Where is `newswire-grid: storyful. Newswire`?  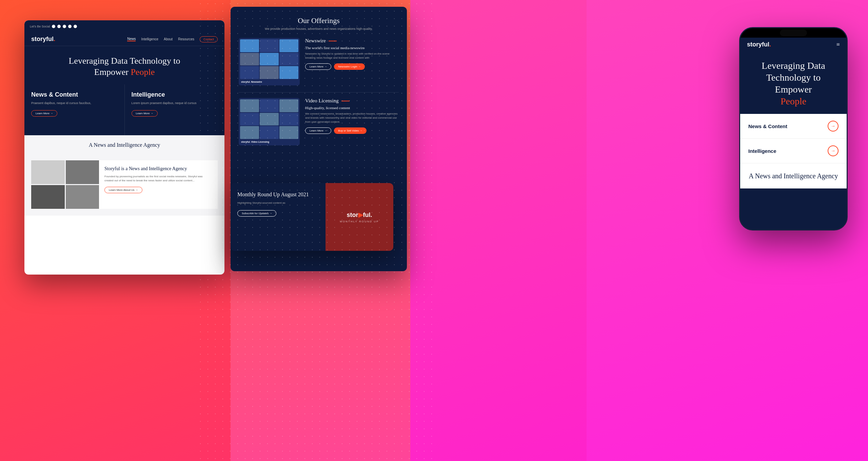 newswire-grid: storyful. Newswire is located at coordinates (269, 62).